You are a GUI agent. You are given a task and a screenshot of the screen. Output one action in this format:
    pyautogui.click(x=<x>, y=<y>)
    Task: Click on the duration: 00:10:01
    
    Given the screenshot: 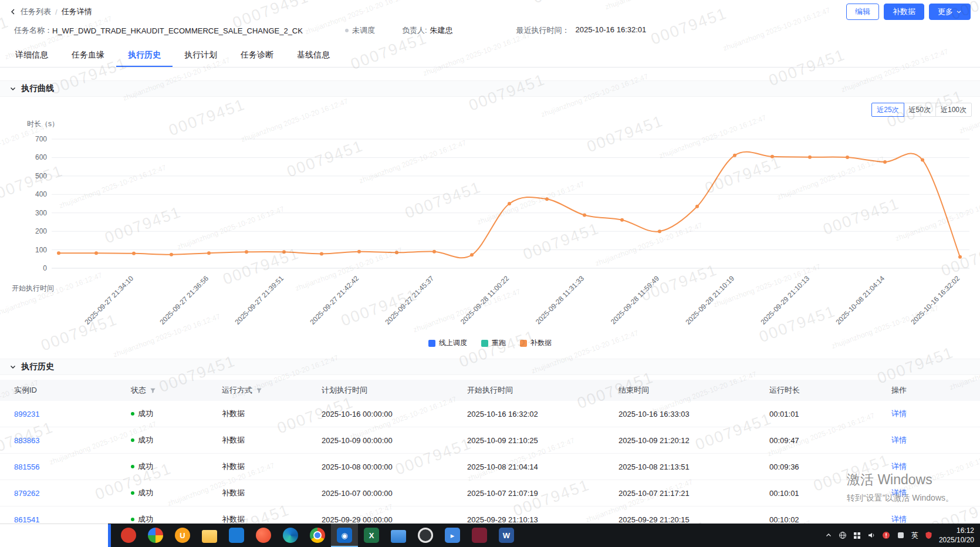 What is the action you would take?
    pyautogui.click(x=830, y=493)
    